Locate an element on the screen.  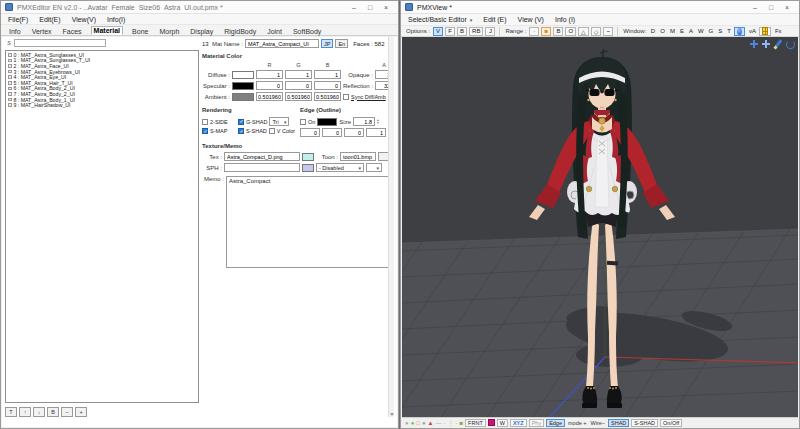
vcolor-checkbox is located at coordinates (272, 131).